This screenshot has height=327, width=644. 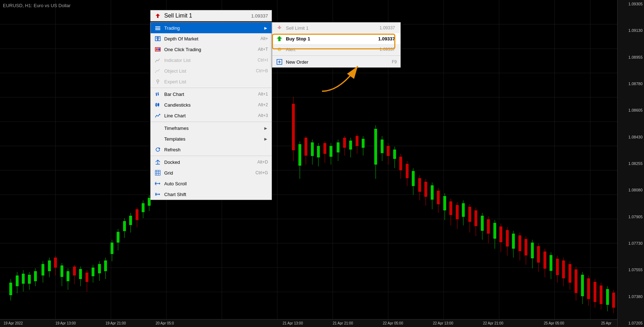 What do you see at coordinates (116, 323) in the screenshot?
I see `time-3: 19 Apr 21:00` at bounding box center [116, 323].